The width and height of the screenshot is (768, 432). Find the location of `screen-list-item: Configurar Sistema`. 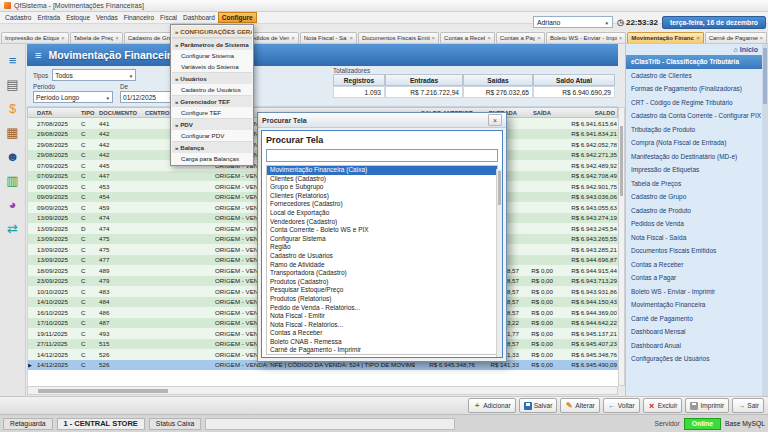

screen-list-item: Configurar Sistema is located at coordinates (382, 240).